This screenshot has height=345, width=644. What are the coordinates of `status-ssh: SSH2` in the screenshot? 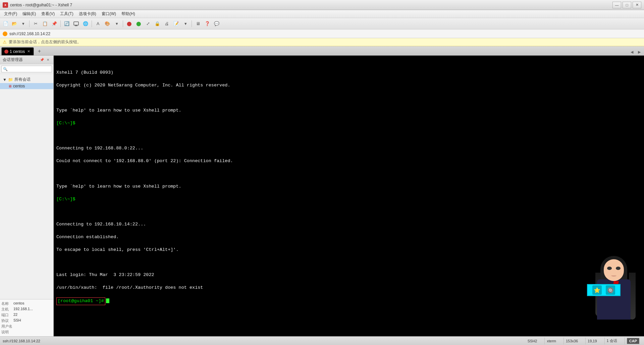 It's located at (533, 341).